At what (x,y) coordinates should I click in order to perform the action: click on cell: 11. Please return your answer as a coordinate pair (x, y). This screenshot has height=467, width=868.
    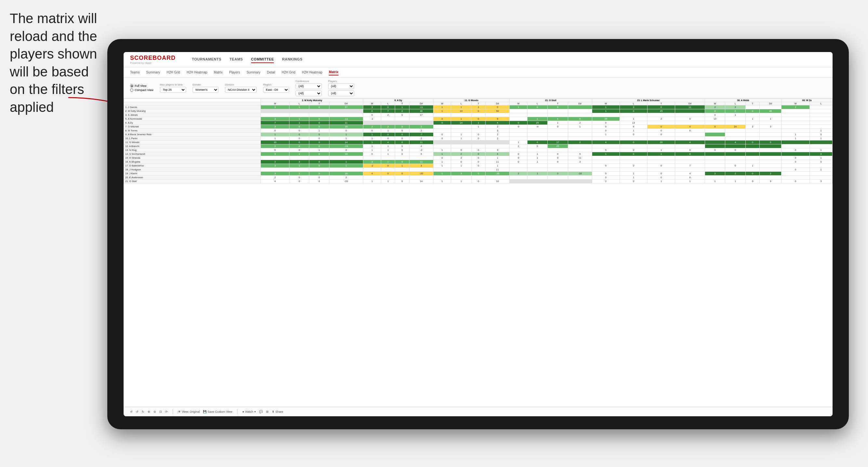
    Looking at the image, I should click on (421, 162).